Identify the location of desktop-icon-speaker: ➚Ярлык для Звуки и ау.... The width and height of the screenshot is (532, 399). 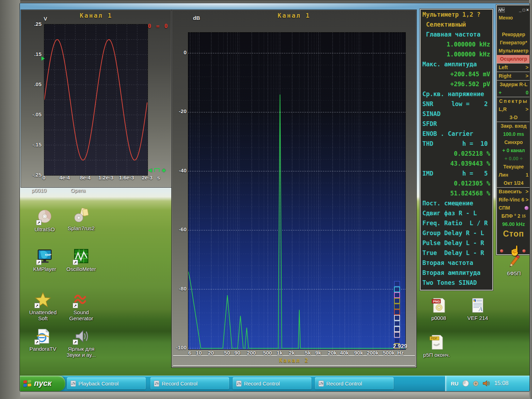
(81, 343).